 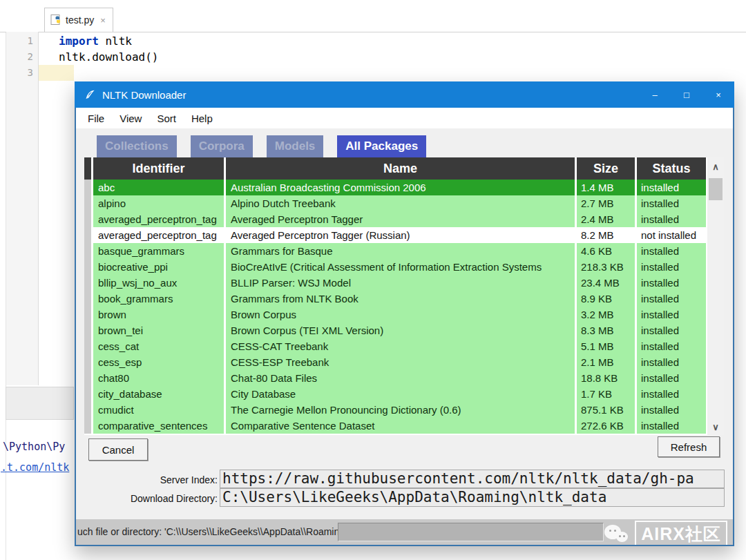 What do you see at coordinates (103, 21) in the screenshot?
I see `tab-close-icon: ×` at bounding box center [103, 21].